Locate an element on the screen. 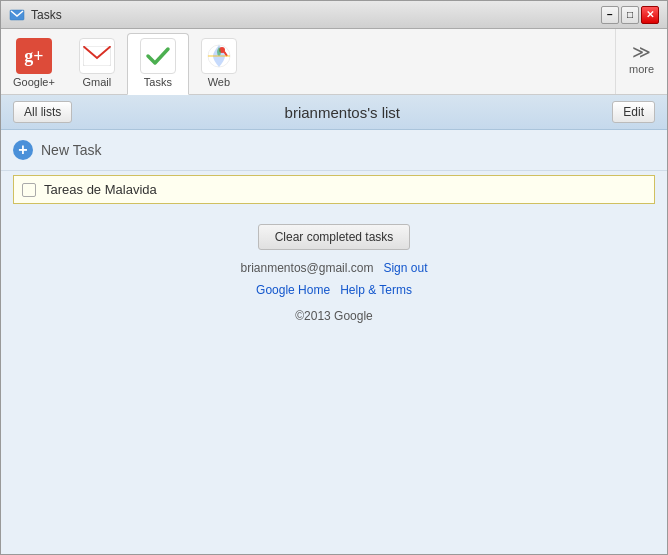 The height and width of the screenshot is (555, 668). new-task-label: New Task is located at coordinates (71, 150).